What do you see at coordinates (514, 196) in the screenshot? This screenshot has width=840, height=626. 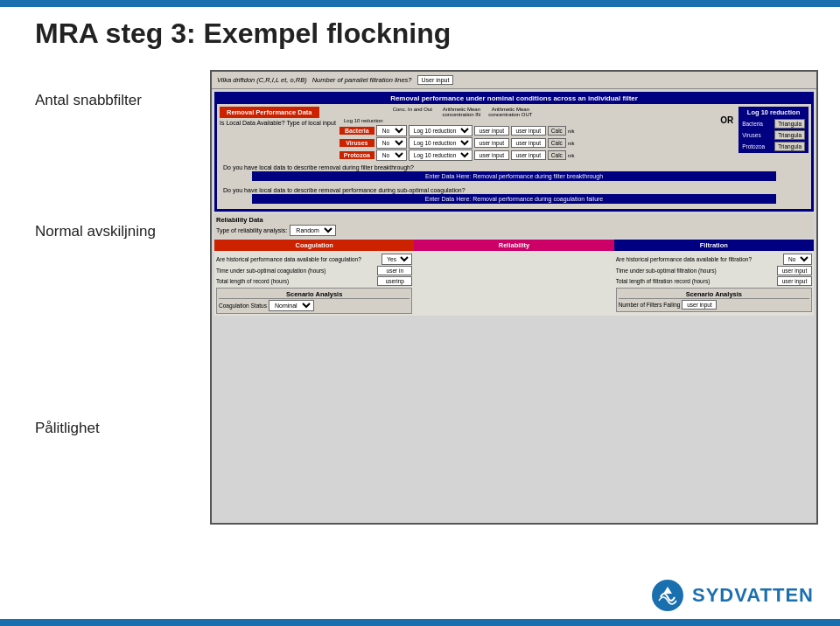 I see `coagulation-question-section: Do you have local data to describe remov…` at bounding box center [514, 196].